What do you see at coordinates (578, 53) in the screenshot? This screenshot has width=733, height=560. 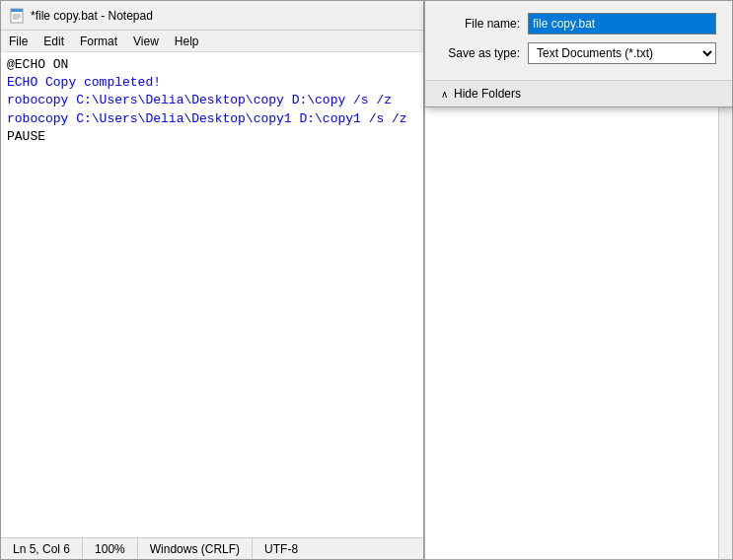 I see `savetype-row: Save as type: Text Documents (*.txt)` at bounding box center [578, 53].